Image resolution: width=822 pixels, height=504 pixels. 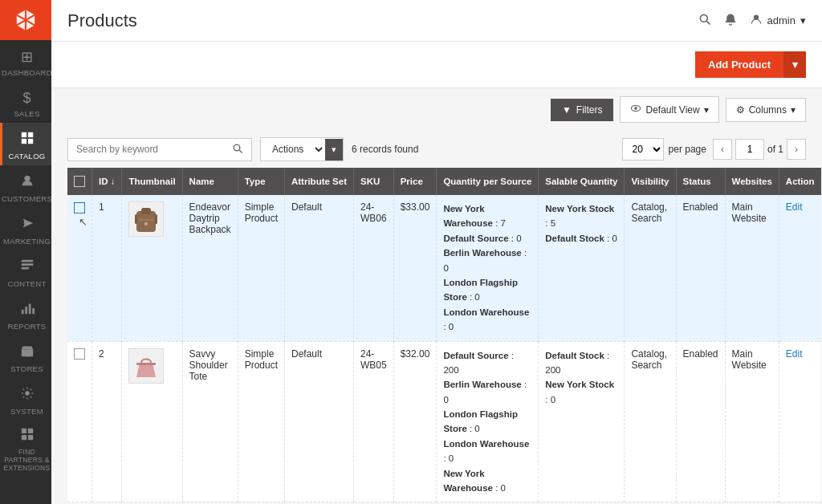 I want to click on sidebar-item-system: SYSTEM, so click(x=26, y=400).